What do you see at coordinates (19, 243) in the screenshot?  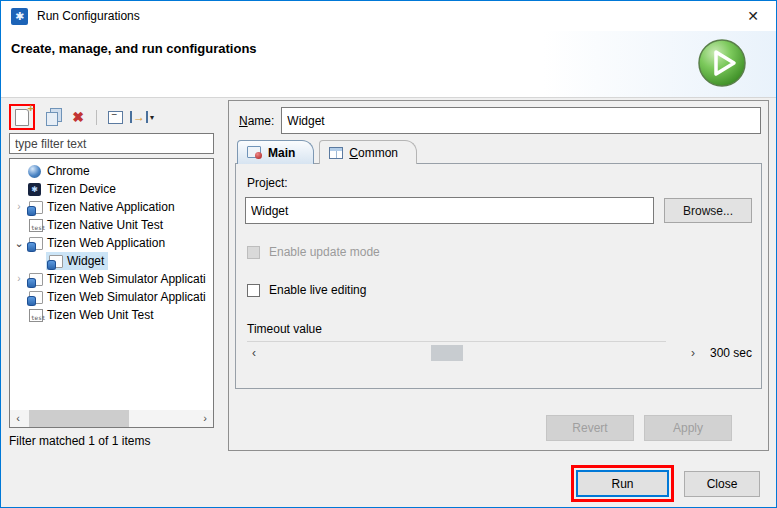 I see `expanded-expander-icon: ⌄` at bounding box center [19, 243].